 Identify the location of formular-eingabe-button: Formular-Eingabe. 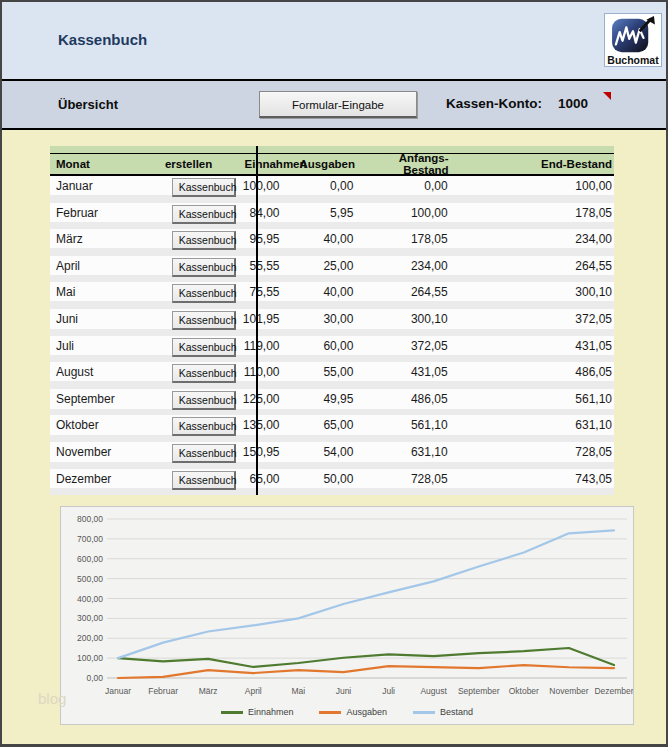
(338, 104).